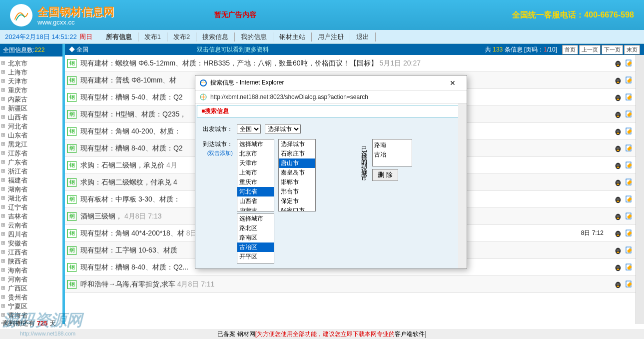  What do you see at coordinates (297, 173) in the screenshot?
I see `listbox-item: 秦皇岛市` at bounding box center [297, 173].